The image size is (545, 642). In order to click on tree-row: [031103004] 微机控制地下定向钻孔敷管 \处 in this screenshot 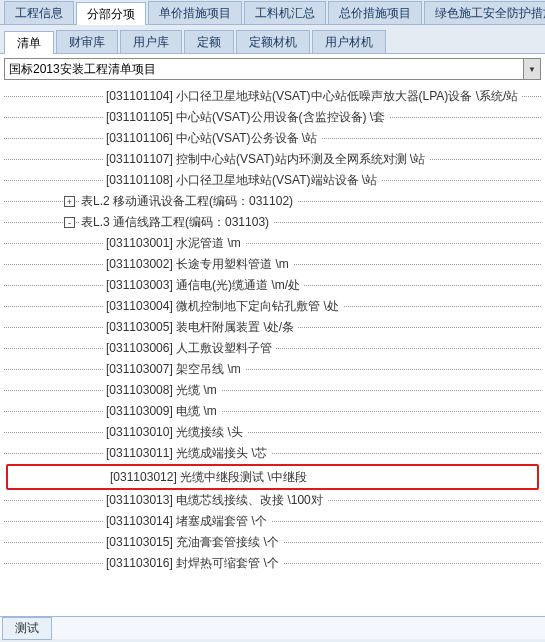, I will do `click(272, 306)`.